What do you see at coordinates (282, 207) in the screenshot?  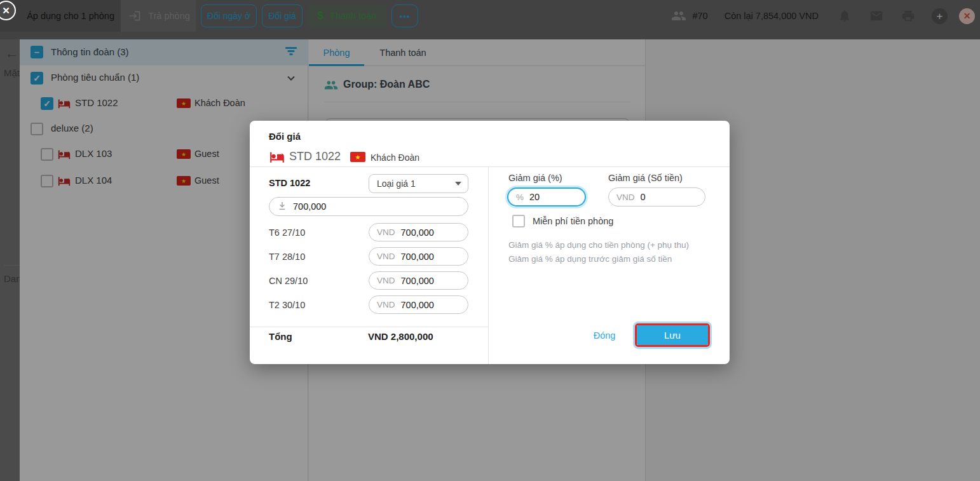 I see `apply-down-icon` at bounding box center [282, 207].